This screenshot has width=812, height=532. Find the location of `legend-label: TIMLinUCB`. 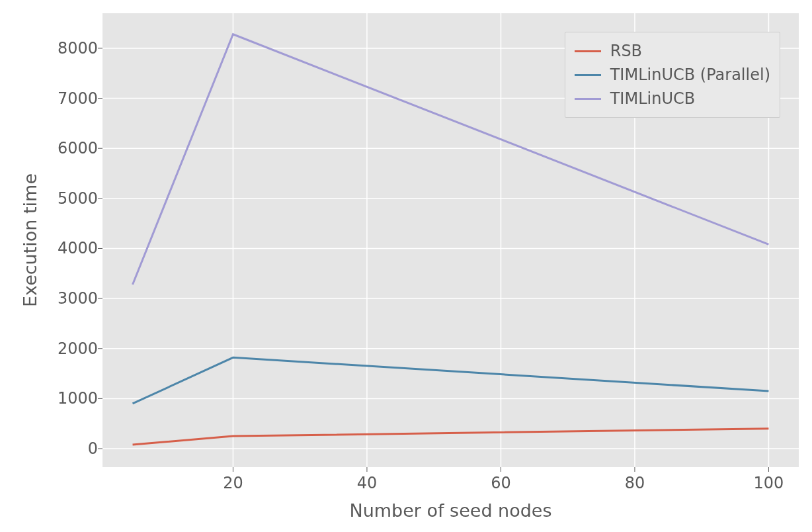

legend-label: TIMLinUCB is located at coordinates (653, 99).